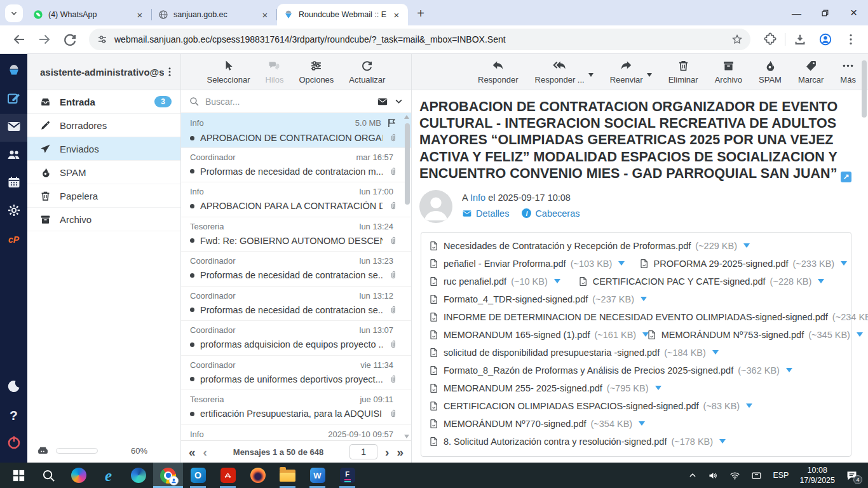  Describe the element at coordinates (14, 72) in the screenshot. I see `rail-roundcube-logo` at that location.